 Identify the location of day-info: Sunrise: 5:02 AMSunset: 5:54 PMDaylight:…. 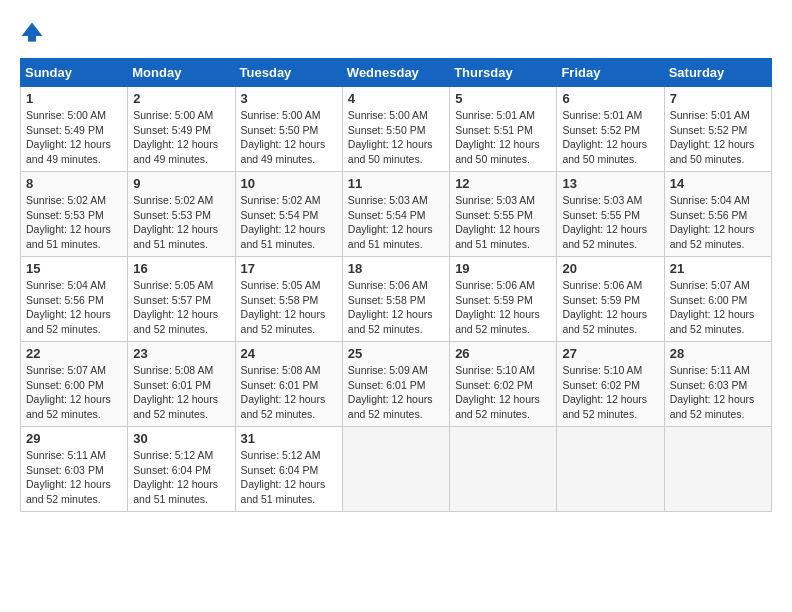
(289, 222).